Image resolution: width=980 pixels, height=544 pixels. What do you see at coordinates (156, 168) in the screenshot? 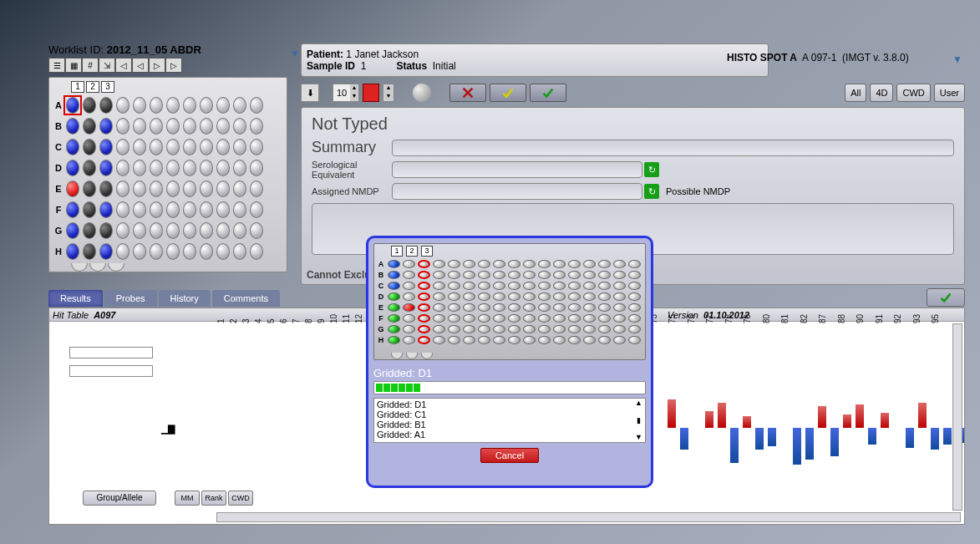
I see `well-D6` at bounding box center [156, 168].